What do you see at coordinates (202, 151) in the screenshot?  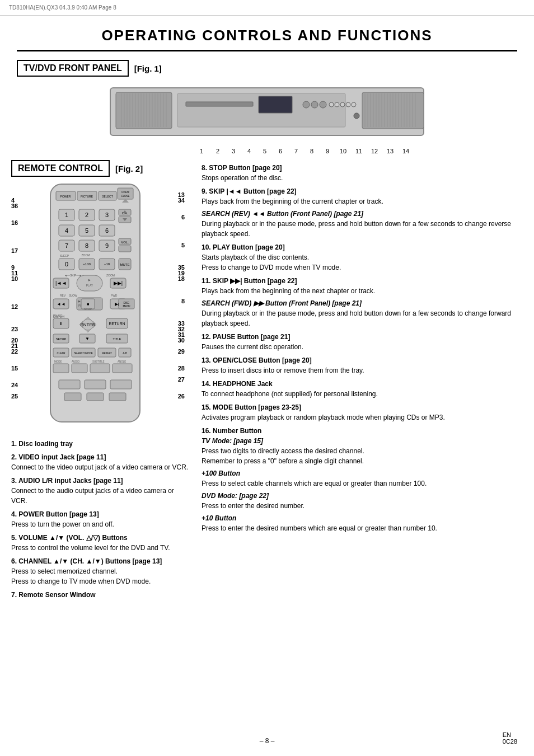 I see `fp-num-1: 1` at bounding box center [202, 151].